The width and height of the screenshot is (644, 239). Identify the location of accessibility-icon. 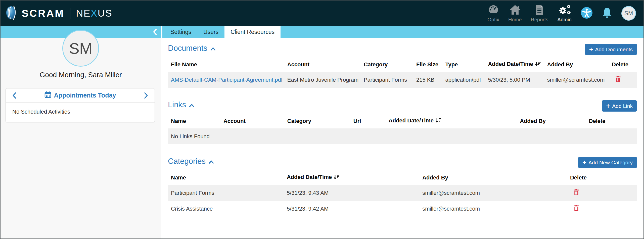
(587, 13).